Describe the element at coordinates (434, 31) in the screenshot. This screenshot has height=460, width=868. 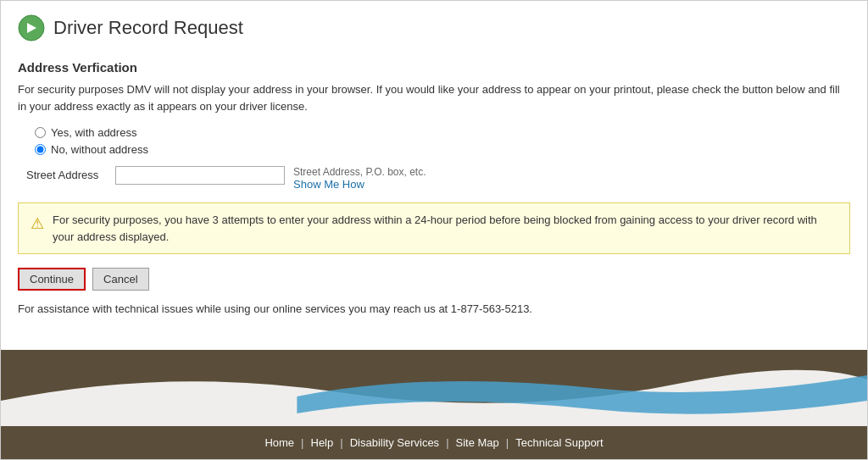
I see `page-header: Driver Record Request` at that location.